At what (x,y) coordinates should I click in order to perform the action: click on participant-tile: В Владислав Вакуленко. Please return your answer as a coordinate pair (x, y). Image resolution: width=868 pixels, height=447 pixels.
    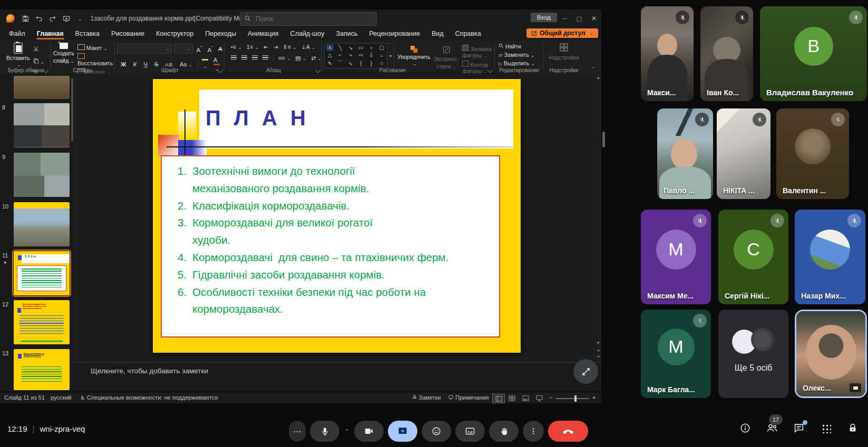
    Looking at the image, I should click on (814, 54).